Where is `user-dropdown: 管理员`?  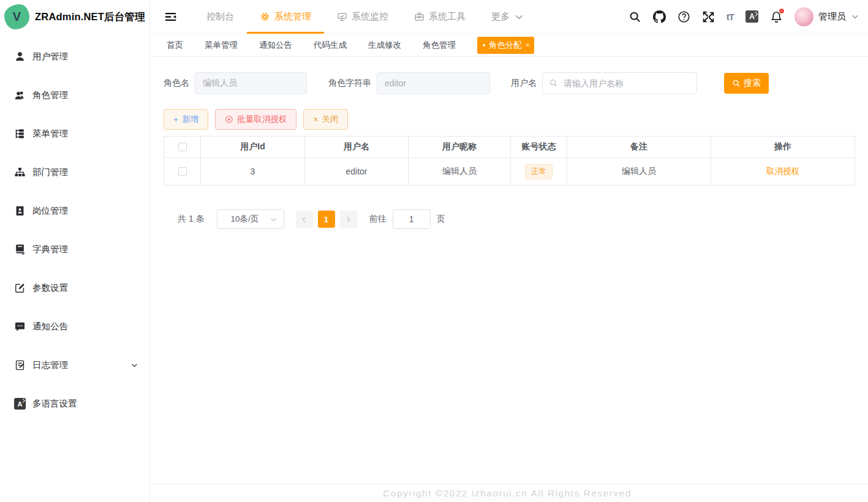
user-dropdown: 管理员 is located at coordinates (827, 17).